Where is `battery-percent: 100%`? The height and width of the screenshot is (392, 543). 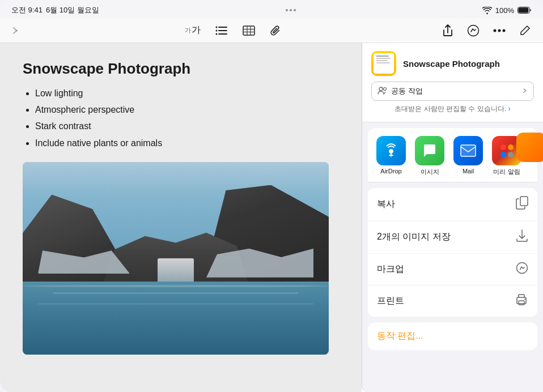 battery-percent: 100% is located at coordinates (504, 10).